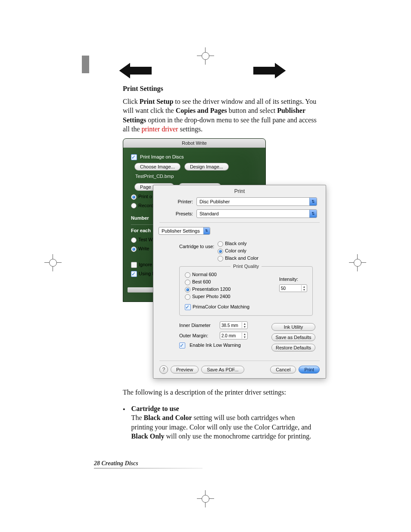 The image size is (411, 532). What do you see at coordinates (231, 336) in the screenshot?
I see `outer-margin-value` at bounding box center [231, 336].